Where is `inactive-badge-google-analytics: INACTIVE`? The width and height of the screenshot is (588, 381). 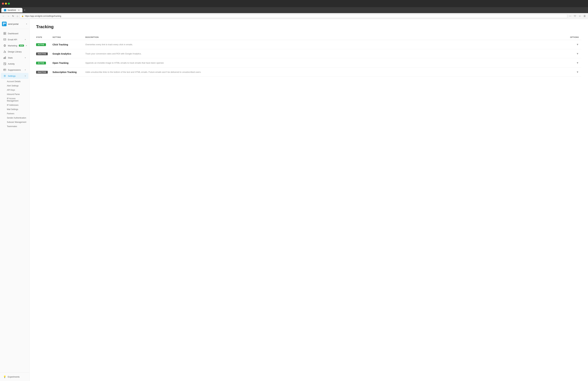 inactive-badge-google-analytics: INACTIVE is located at coordinates (42, 54).